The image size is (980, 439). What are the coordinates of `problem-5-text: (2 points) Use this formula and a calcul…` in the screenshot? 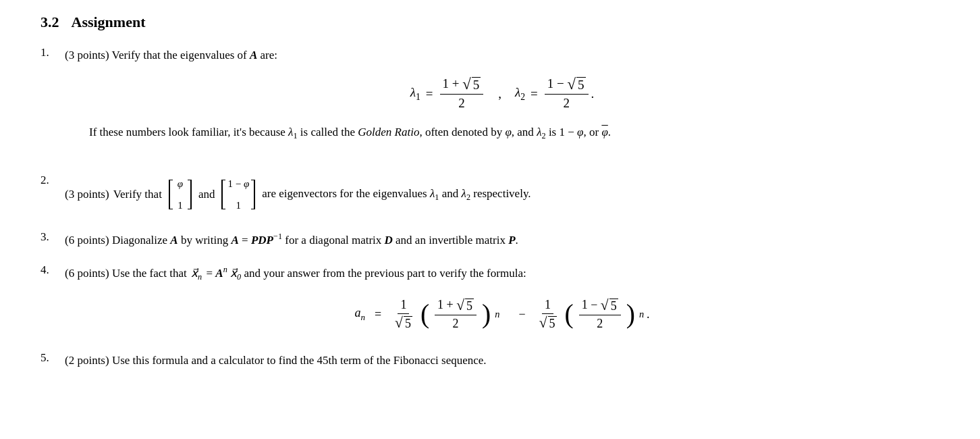 It's located at (502, 361).